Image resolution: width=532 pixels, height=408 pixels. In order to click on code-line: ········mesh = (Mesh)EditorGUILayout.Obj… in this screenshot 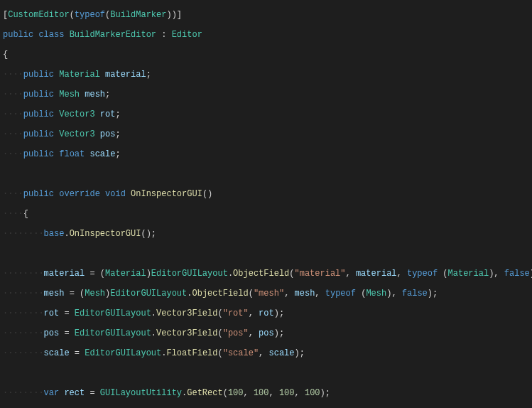, I will do `click(266, 294)`.